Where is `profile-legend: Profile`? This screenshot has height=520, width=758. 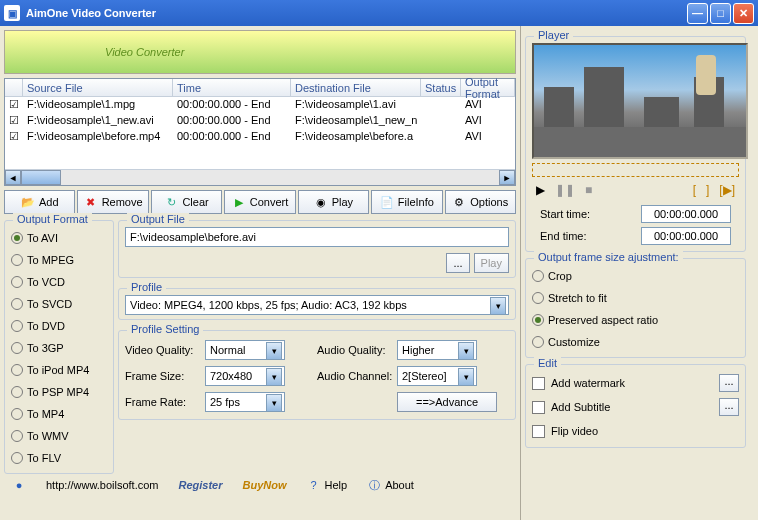 profile-legend: Profile is located at coordinates (146, 287).